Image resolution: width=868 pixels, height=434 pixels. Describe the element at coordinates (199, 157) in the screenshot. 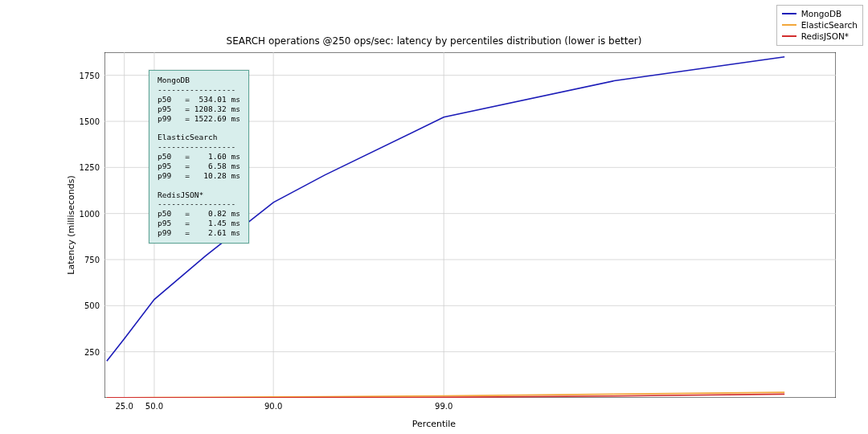

I see `stats-box: MongoDB ----------------- p50 = 534.01 m…` at that location.